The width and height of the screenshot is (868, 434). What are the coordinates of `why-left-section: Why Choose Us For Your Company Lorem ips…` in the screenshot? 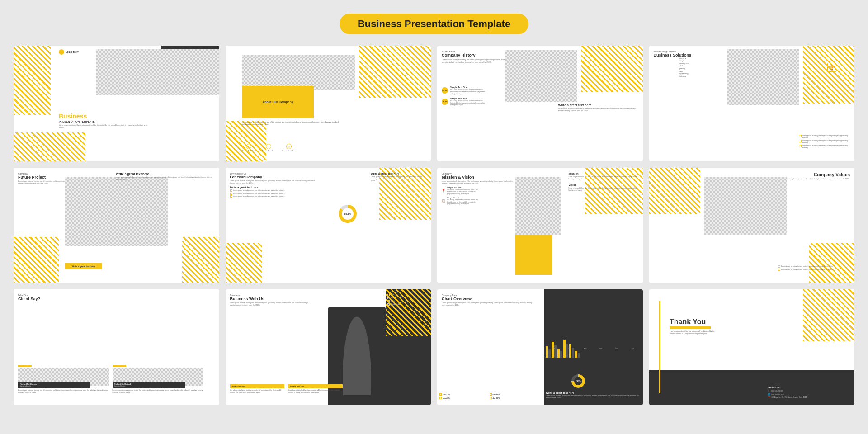 It's located at (273, 185).